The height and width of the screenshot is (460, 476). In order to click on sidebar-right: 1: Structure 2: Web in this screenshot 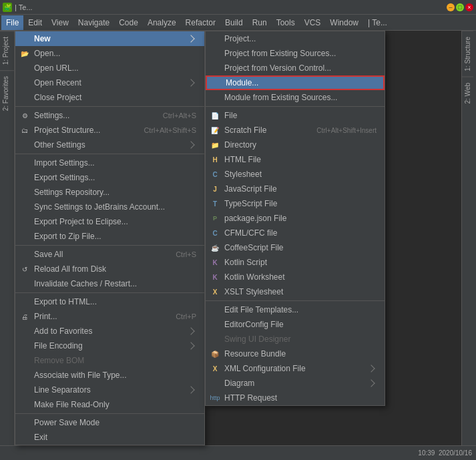, I will do `click(469, 238)`.